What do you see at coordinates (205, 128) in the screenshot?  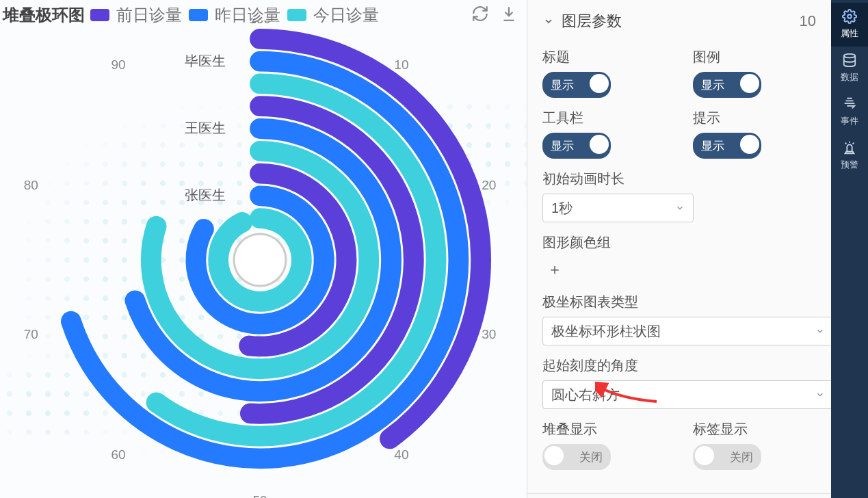 I see `svg-text: 王医生` at bounding box center [205, 128].